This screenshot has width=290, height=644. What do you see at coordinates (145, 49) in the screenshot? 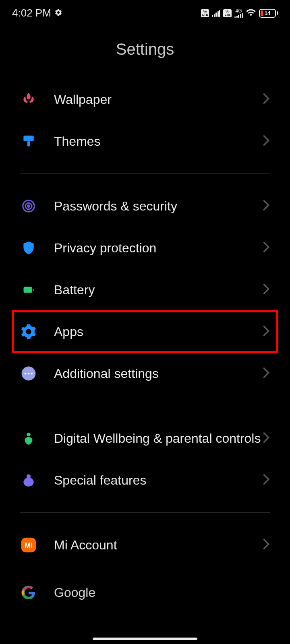
I see `page-title: Settings` at bounding box center [145, 49].